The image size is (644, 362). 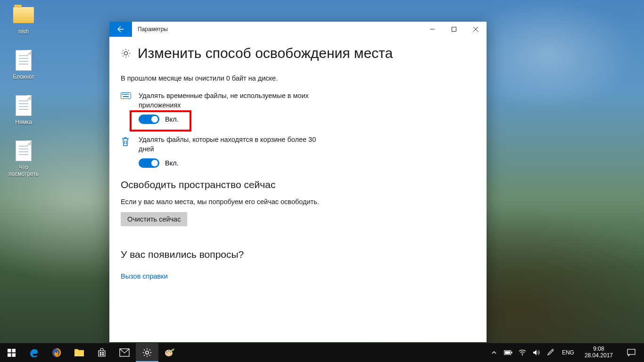 What do you see at coordinates (432, 29) in the screenshot?
I see `minimize-icon` at bounding box center [432, 29].